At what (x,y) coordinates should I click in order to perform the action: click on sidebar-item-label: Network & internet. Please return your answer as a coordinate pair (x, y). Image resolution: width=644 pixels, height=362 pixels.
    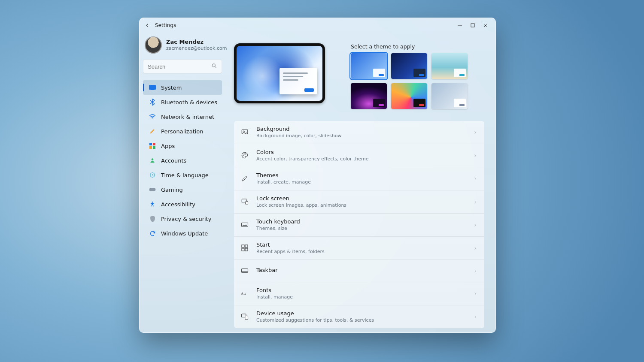
    Looking at the image, I should click on (188, 117).